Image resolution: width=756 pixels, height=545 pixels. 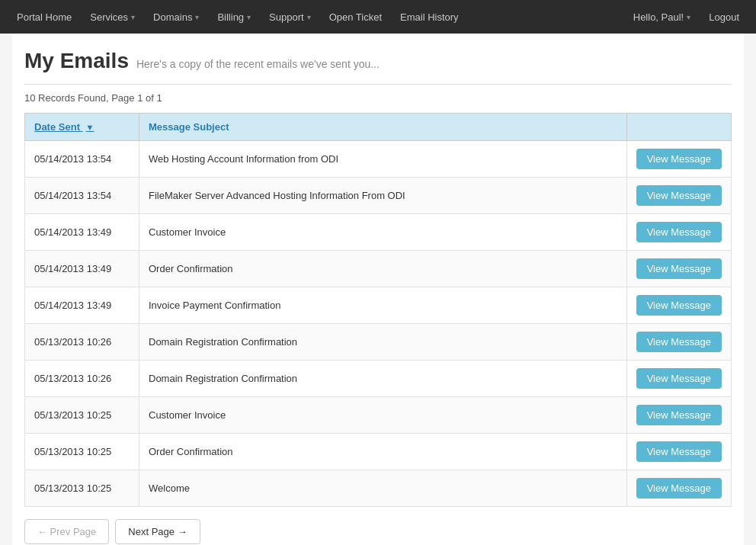 What do you see at coordinates (378, 306) in the screenshot?
I see `table-row: 05/14/2013 13:49Invoice Payment Confirma…` at bounding box center [378, 306].